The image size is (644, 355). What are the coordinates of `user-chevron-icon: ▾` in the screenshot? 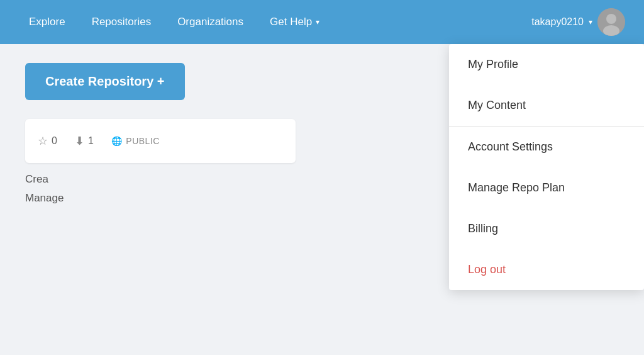 It's located at (591, 22).